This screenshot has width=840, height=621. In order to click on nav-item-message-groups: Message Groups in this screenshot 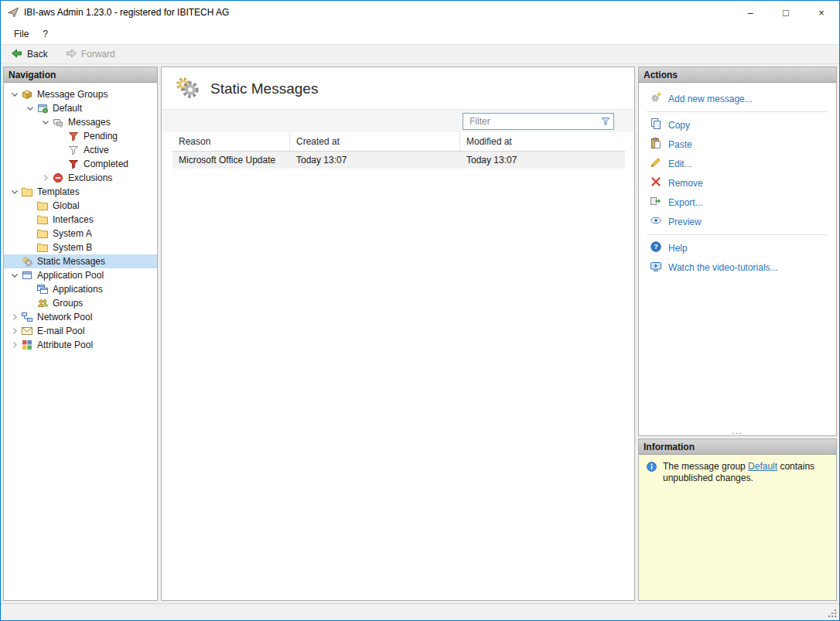, I will do `click(80, 94)`.